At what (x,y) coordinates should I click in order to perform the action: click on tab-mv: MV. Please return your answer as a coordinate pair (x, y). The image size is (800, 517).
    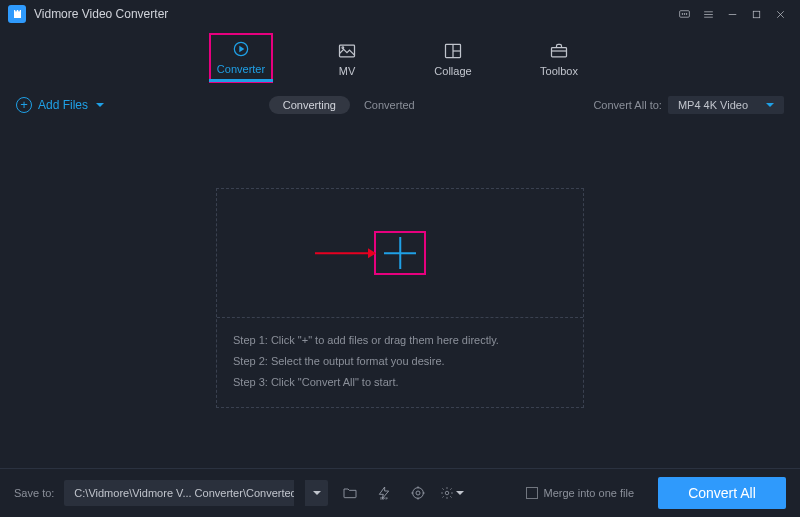
    Looking at the image, I should click on (347, 62).